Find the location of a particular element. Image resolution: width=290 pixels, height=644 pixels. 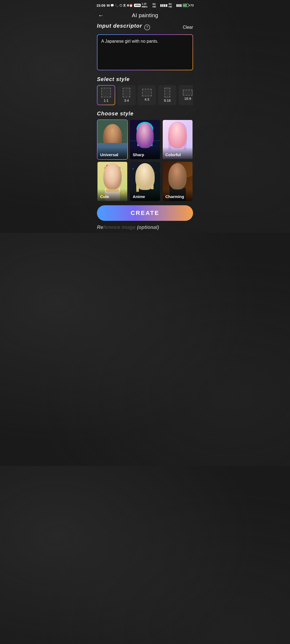

style-card-cute: Cute is located at coordinates (112, 181).